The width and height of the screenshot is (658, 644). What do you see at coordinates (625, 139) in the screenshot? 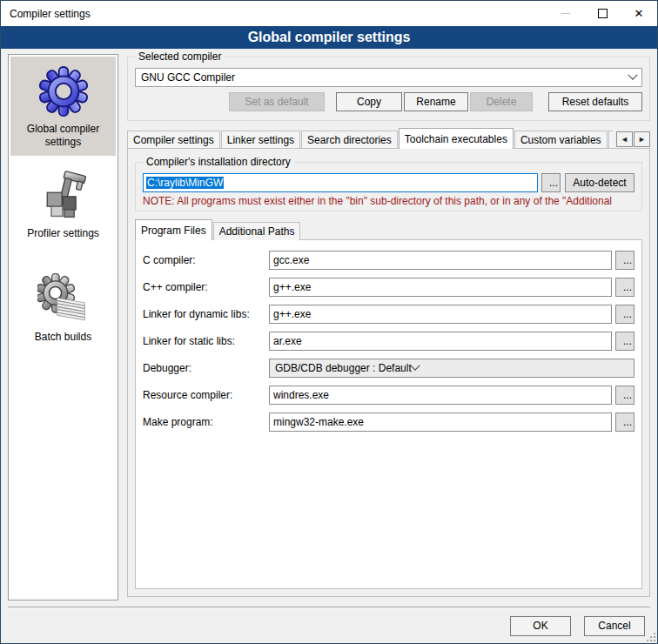
I see `tab-scroll-left-button: ◄` at bounding box center [625, 139].